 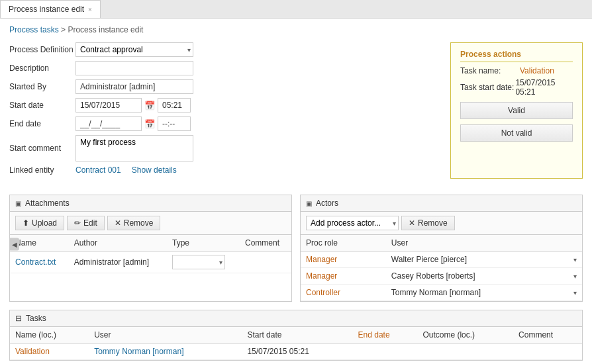 I want to click on tasks-section: ⊟ Tasks Name (loc.) User Start date End …, so click(x=296, y=335).